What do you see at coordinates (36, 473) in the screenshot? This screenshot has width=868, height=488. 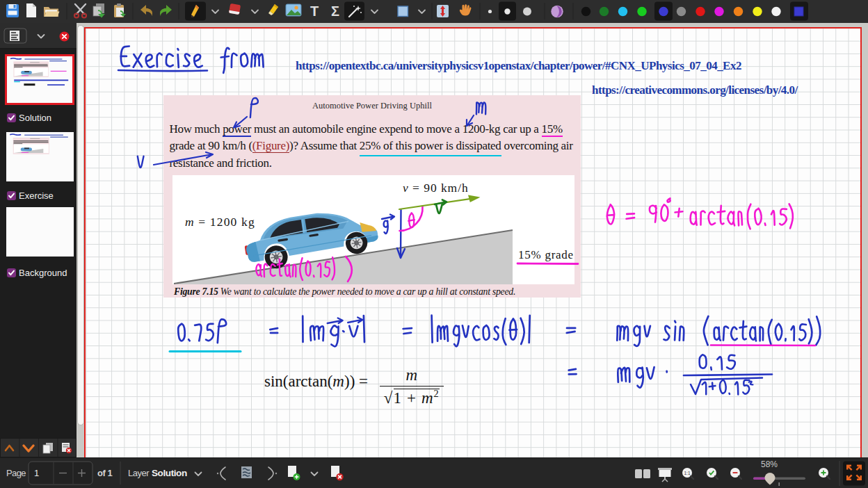 I see `svg-text: 1` at bounding box center [36, 473].